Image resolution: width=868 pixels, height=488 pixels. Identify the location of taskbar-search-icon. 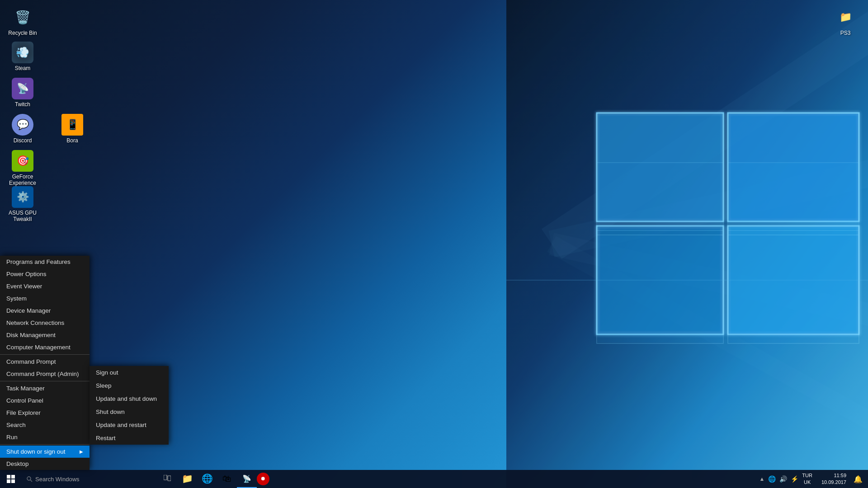
(29, 479).